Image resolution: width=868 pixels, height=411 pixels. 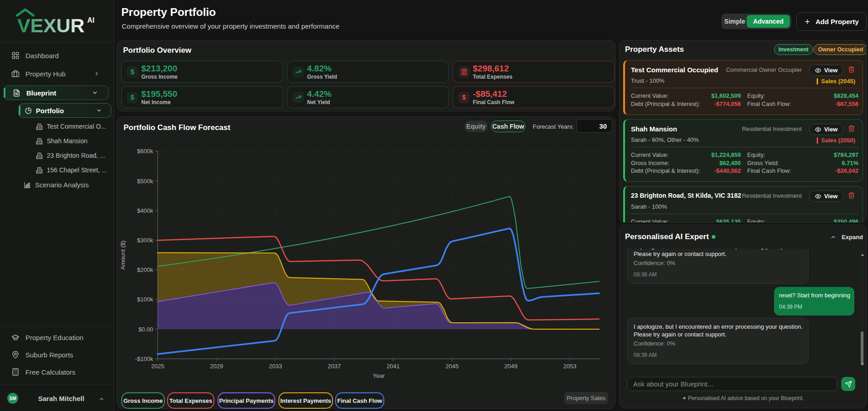 I want to click on svg-text: VEXUR, so click(x=51, y=25).